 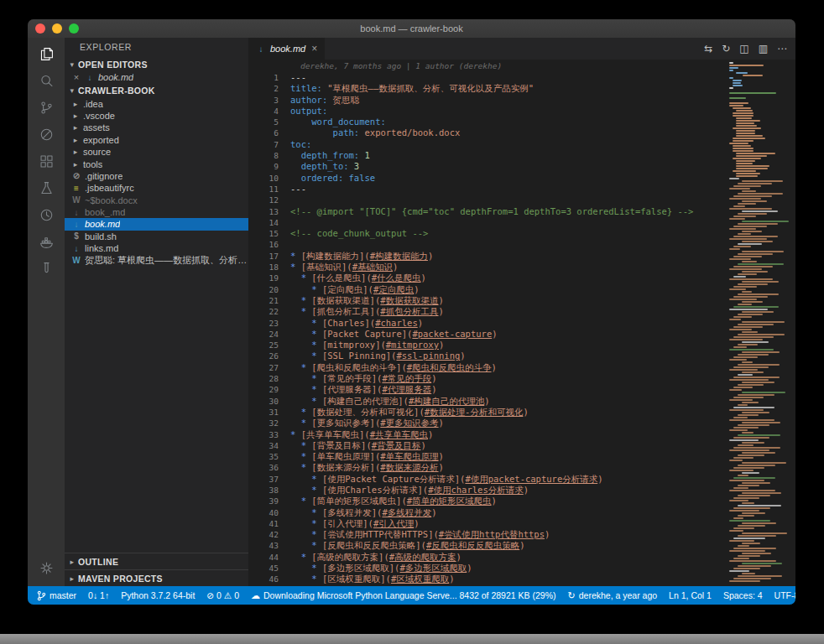 I want to click on folder-item: ▸source, so click(x=156, y=152).